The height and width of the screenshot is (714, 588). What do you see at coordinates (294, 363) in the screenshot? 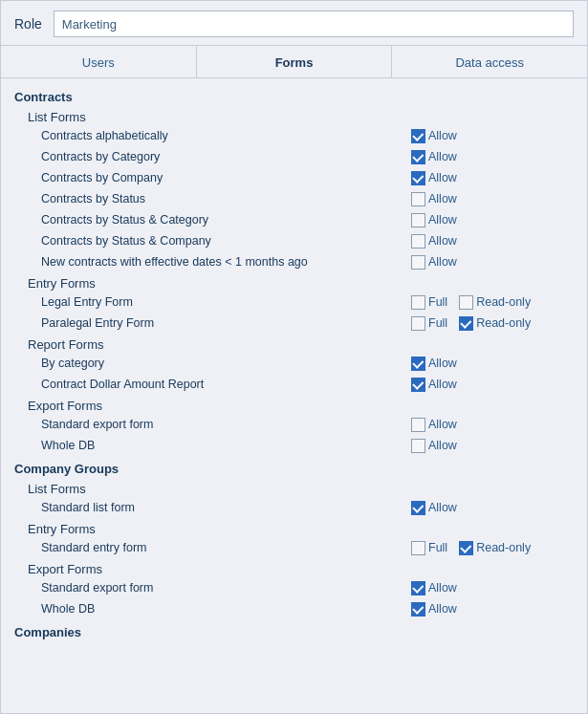
I see `row-by-category: By category Allow` at bounding box center [294, 363].